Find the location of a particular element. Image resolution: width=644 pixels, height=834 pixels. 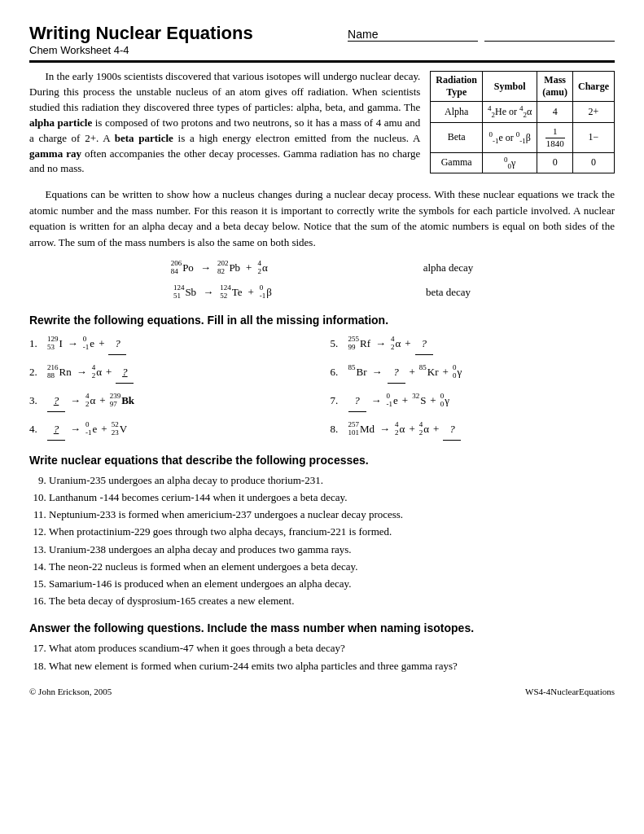

col-header-symbol: Symbol is located at coordinates (510, 86).